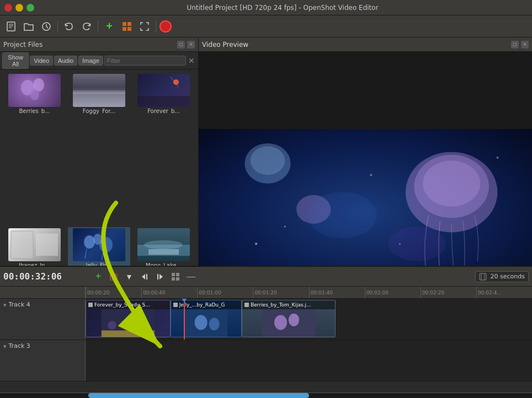  What do you see at coordinates (154, 293) in the screenshot?
I see `ruler-mark-1: 00:00:40` at bounding box center [154, 293].